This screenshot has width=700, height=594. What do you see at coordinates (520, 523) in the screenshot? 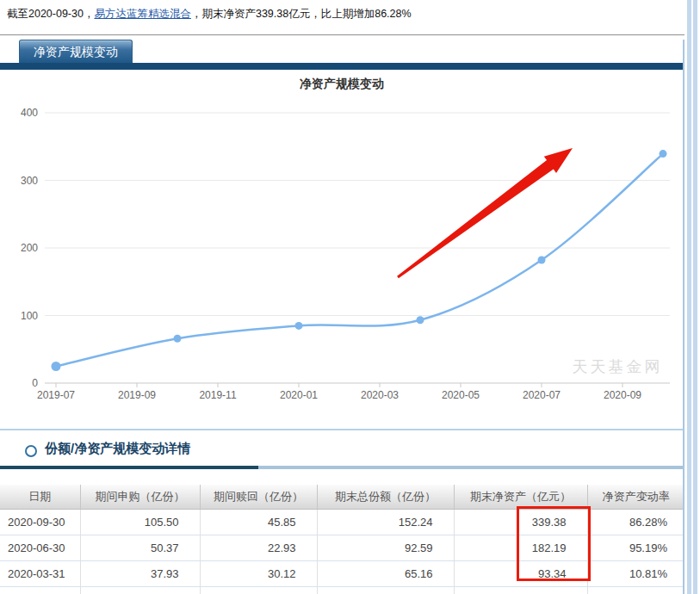
I see `cell-value: 339.38` at bounding box center [520, 523].